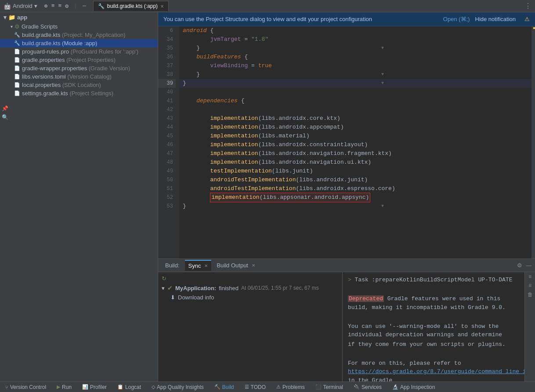  I want to click on dropdown-icon: ▾, so click(36, 6).